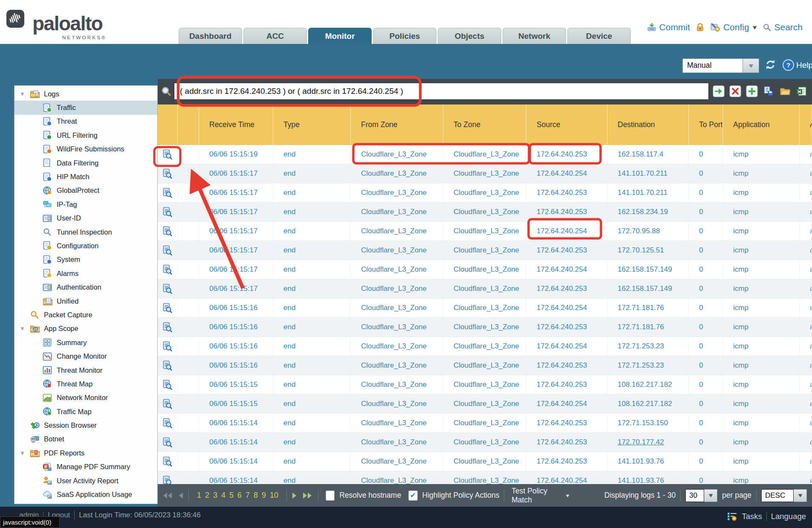 This screenshot has width=812, height=528. I want to click on sidebar-item-authentication: Authentication, so click(86, 287).